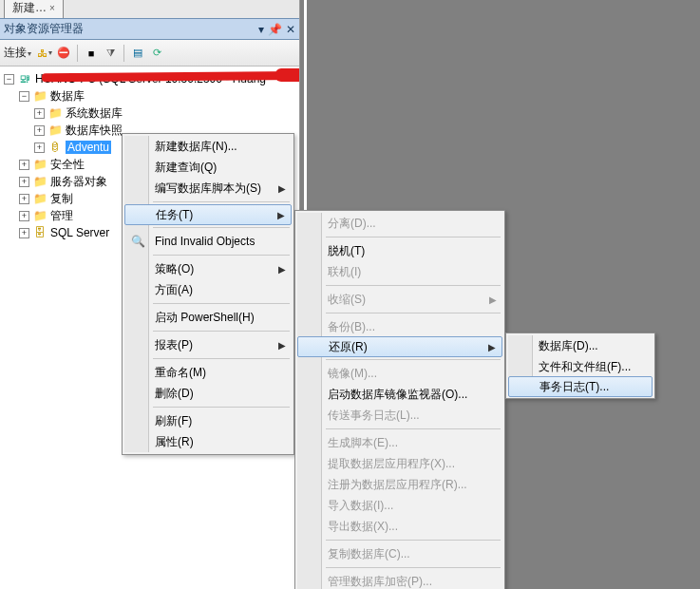 This screenshot has width=700, height=589. I want to click on mi-restore-files: 文件和文件组(F)..., so click(580, 367).